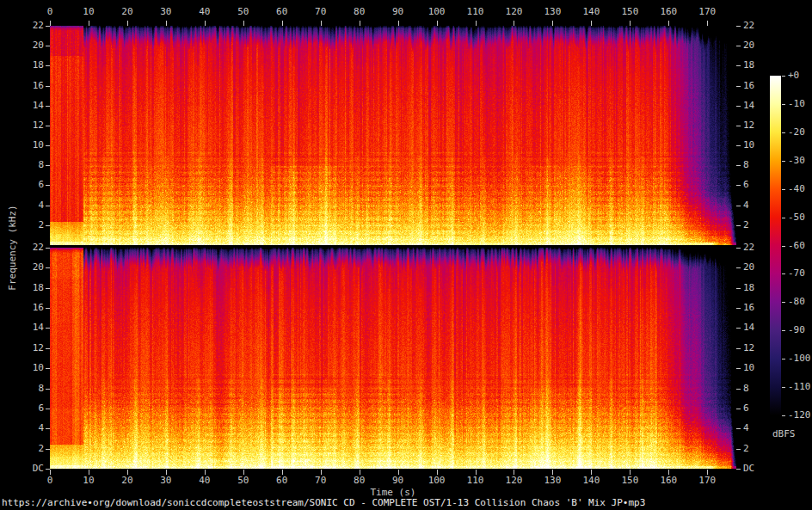  Describe the element at coordinates (321, 12) in the screenshot. I see `x-tick-label-top: 70` at that location.